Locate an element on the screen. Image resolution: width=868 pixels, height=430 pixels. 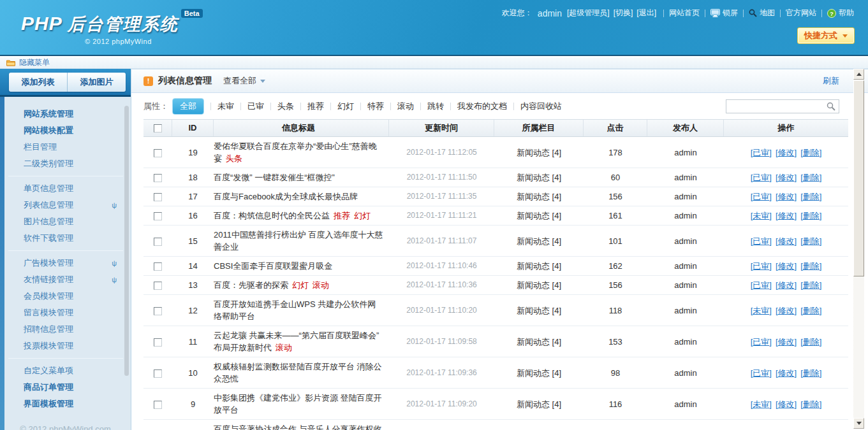
sidebar-item: 二级类别管理 is located at coordinates (68, 164).